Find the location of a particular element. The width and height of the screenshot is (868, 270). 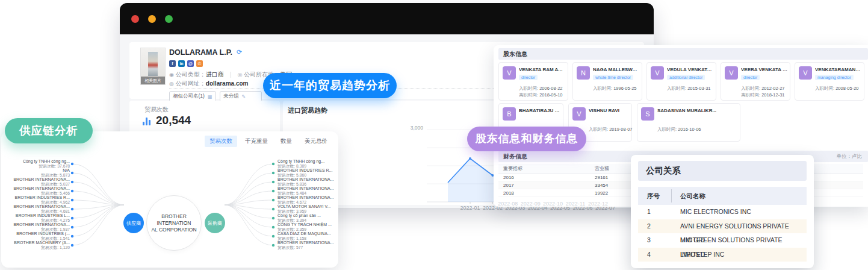

tab-千克重量: 千克重量 is located at coordinates (256, 141).